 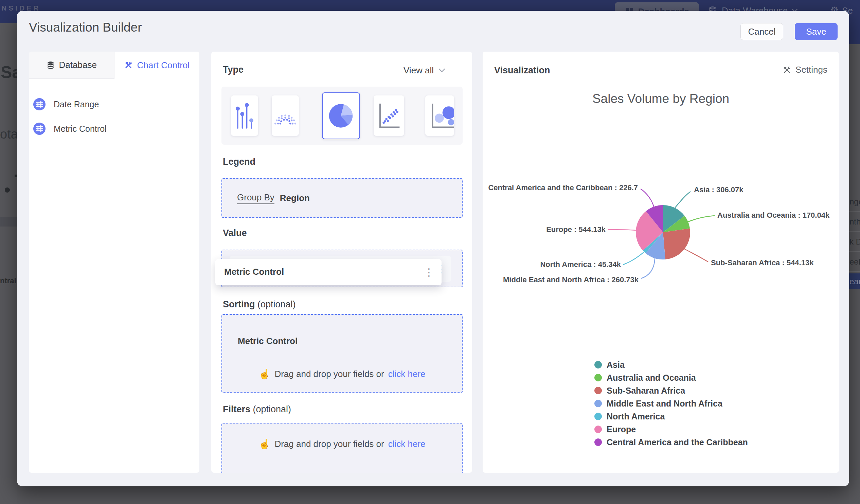 What do you see at coordinates (418, 70) in the screenshot?
I see `view-all-label: View all` at bounding box center [418, 70].